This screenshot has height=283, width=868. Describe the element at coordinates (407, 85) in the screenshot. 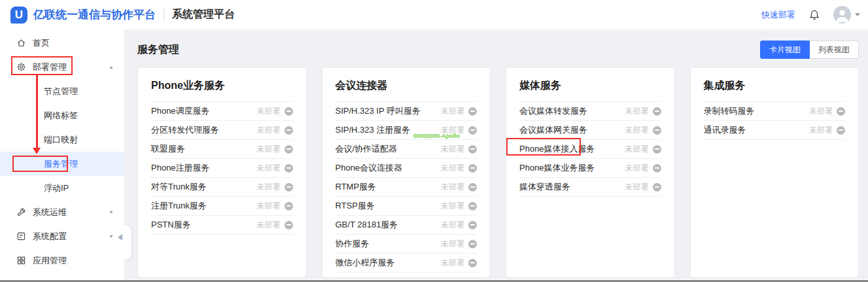

I see `card-title: 会议连接器` at that location.